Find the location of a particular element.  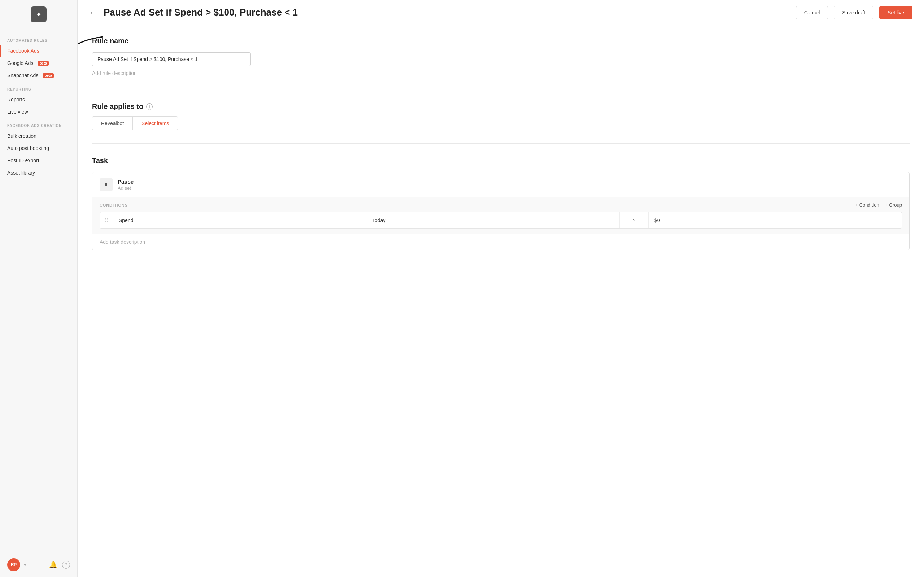

sidebar-item-label-snapchat-ads: Snapchat Ads is located at coordinates (23, 76).